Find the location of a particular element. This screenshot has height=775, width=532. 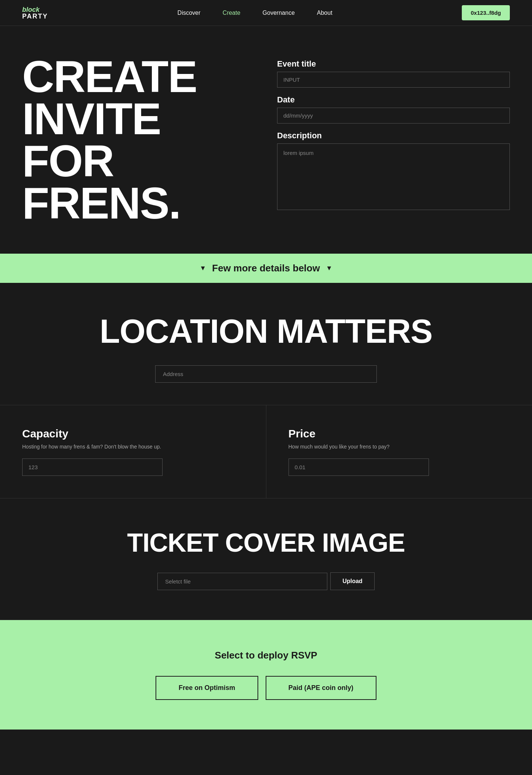

nav-link-about: About is located at coordinates (325, 13).